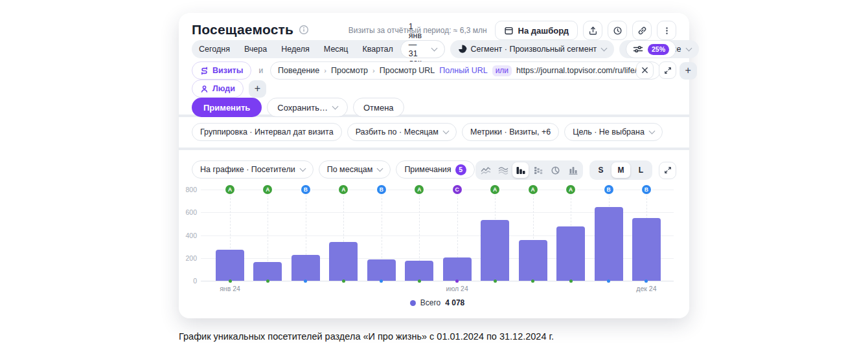 This screenshot has height=361, width=868. What do you see at coordinates (437, 235) in the screenshot?
I see `bar-chart-plot: AABABACAAABB` at bounding box center [437, 235].